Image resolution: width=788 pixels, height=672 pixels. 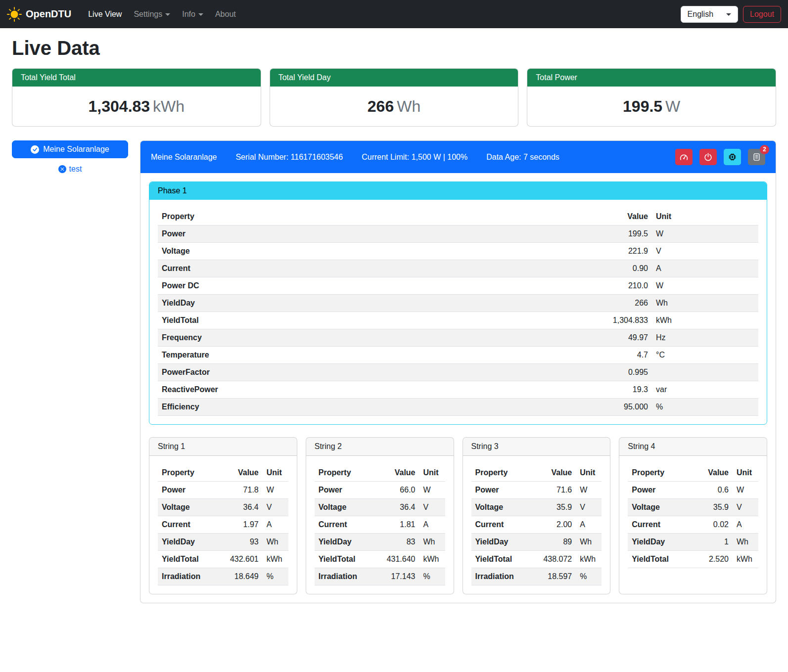 I want to click on property-cell: Power, so click(x=192, y=491).